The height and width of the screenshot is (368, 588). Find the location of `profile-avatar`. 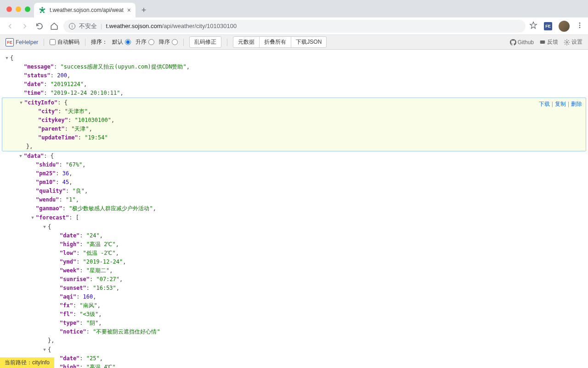

profile-avatar is located at coordinates (564, 26).